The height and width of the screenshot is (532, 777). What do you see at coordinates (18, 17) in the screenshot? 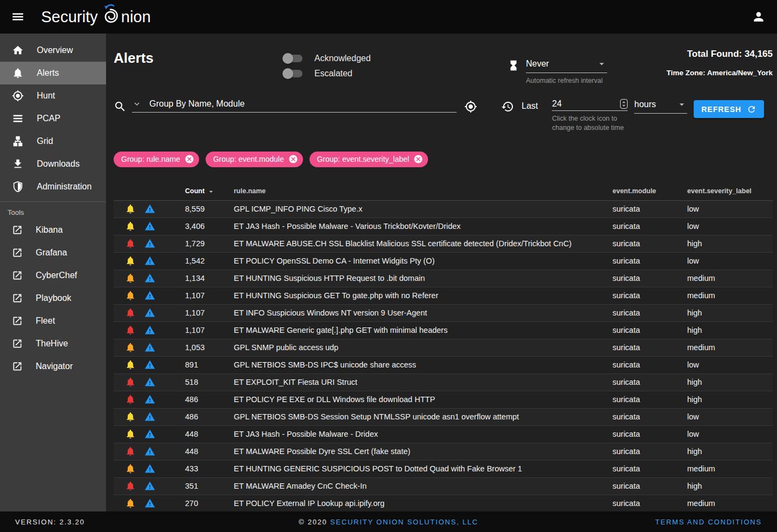
I see `menu-button` at bounding box center [18, 17].